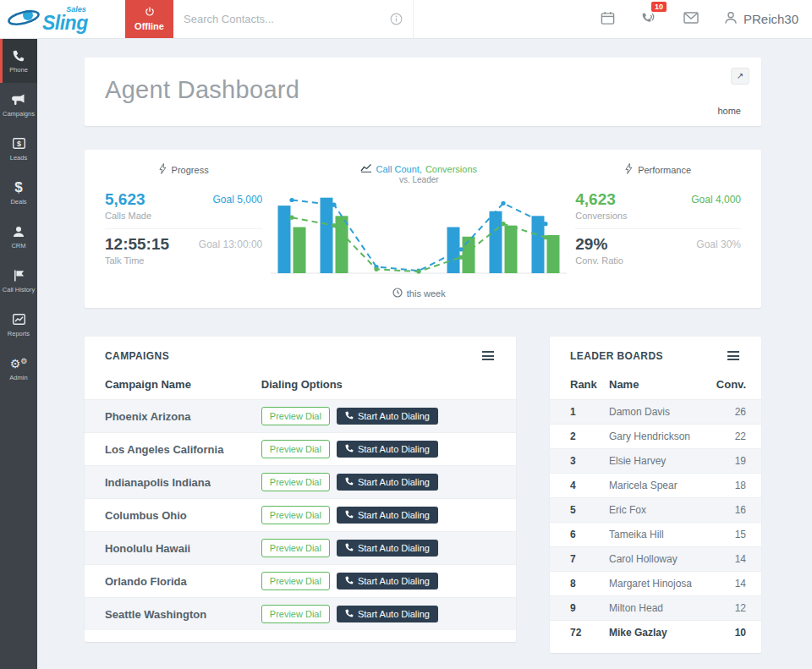  Describe the element at coordinates (662, 485) in the screenshot. I see `leader-name: Maricela Spear` at that location.